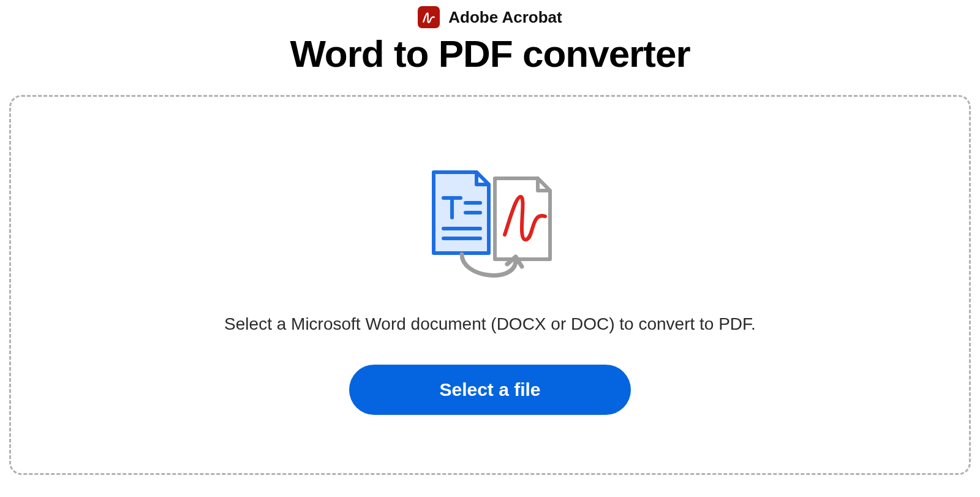 The width and height of the screenshot is (980, 497). Describe the element at coordinates (429, 17) in the screenshot. I see `acrobat-logo-icon` at that location.